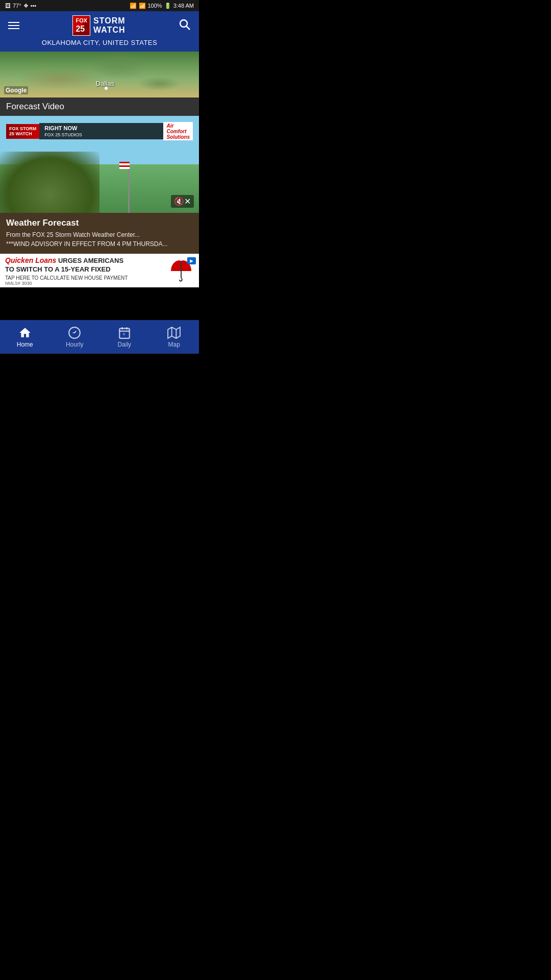 This screenshot has height=980, width=551. I want to click on video-background-trees, so click(50, 182).